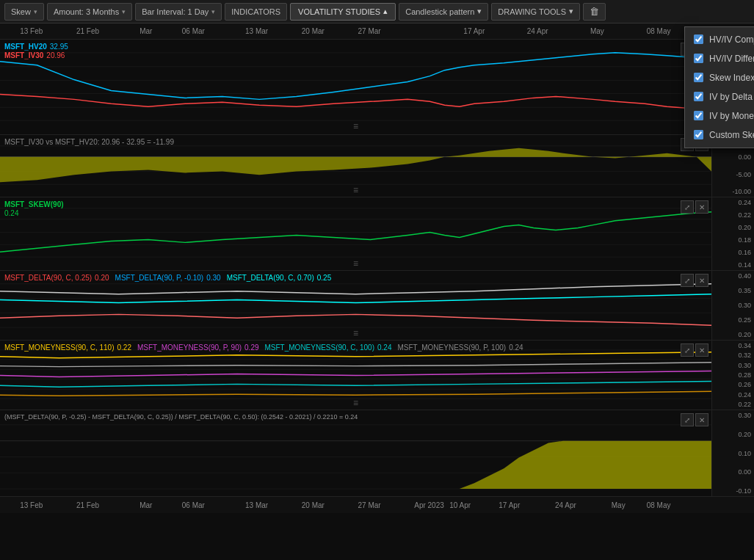 The height and width of the screenshot is (560, 754). I want to click on checkbox-hv-iv-comparison, so click(699, 40).